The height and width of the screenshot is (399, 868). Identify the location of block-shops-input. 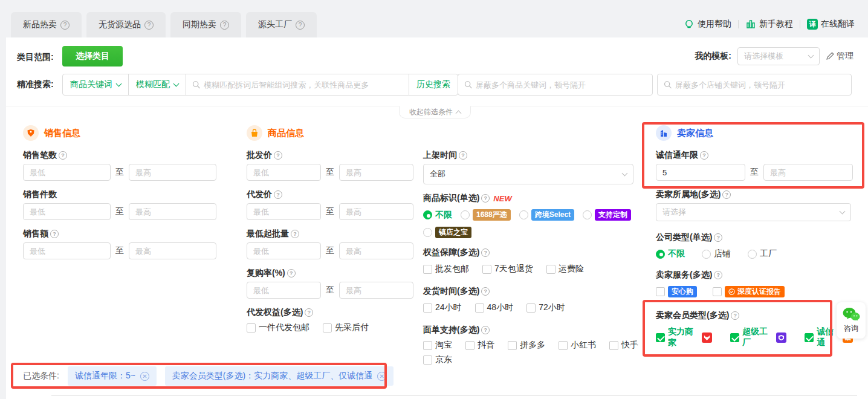
(760, 85).